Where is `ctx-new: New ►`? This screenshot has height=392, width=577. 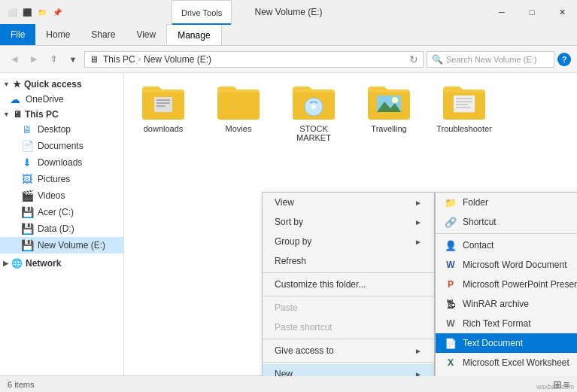
ctx-new: New ► is located at coordinates (348, 370).